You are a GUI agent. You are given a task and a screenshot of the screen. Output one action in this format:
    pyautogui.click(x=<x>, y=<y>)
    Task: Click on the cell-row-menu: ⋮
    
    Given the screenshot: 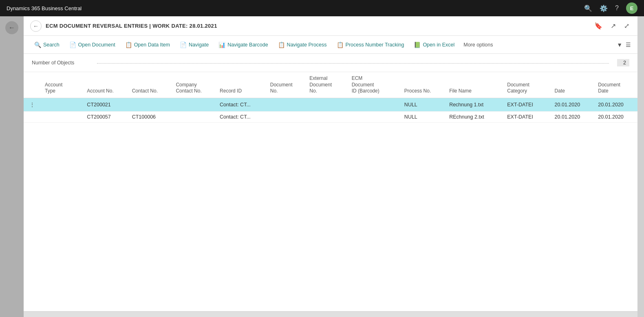 What is the action you would take?
    pyautogui.click(x=32, y=104)
    